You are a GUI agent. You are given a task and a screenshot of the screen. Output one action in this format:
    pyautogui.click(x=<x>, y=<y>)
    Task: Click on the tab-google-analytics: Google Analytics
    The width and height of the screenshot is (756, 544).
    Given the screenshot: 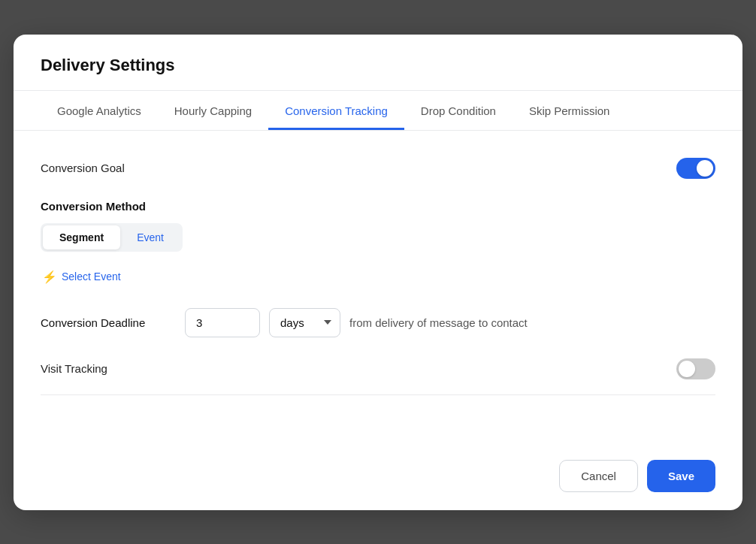 What is the action you would take?
    pyautogui.click(x=99, y=110)
    